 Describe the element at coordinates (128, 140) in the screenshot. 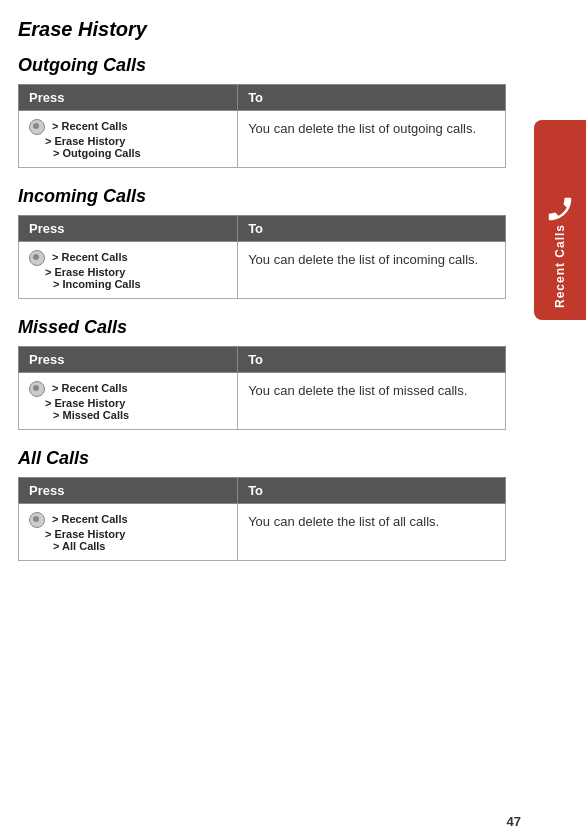

I see `press-cell-outgoing: > Recent Calls> Erase History> Outgoing …` at that location.